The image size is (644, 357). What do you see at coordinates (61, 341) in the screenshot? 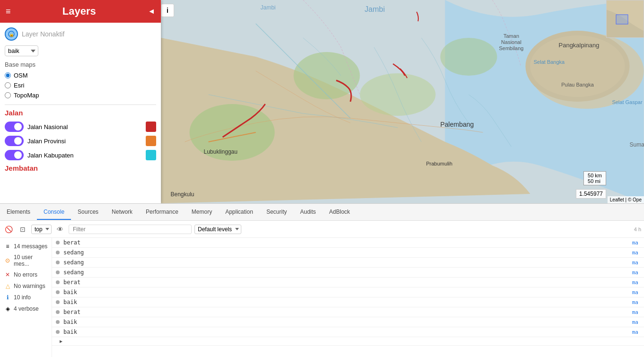
I see `expand-arrow-icon: ▶` at bounding box center [61, 341].